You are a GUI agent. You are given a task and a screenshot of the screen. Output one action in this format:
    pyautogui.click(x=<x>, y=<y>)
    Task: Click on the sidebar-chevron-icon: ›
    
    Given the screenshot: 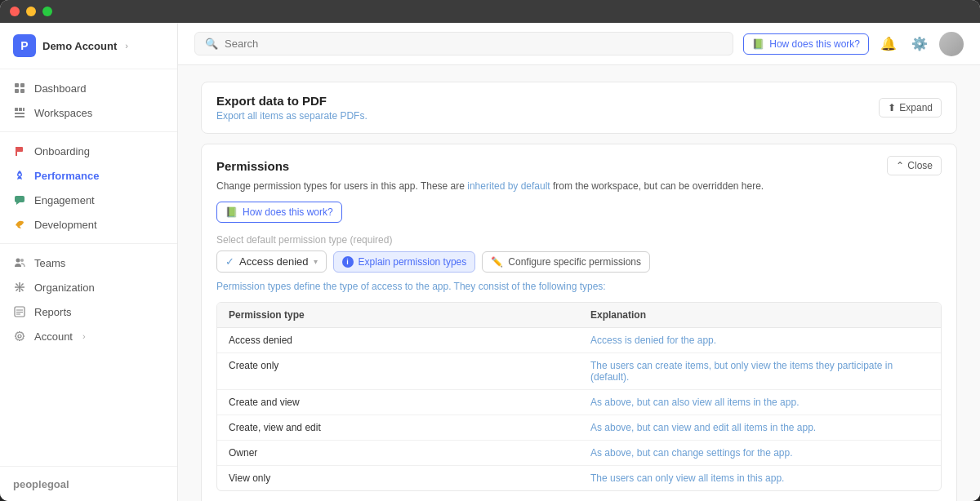 What is the action you would take?
    pyautogui.click(x=127, y=46)
    